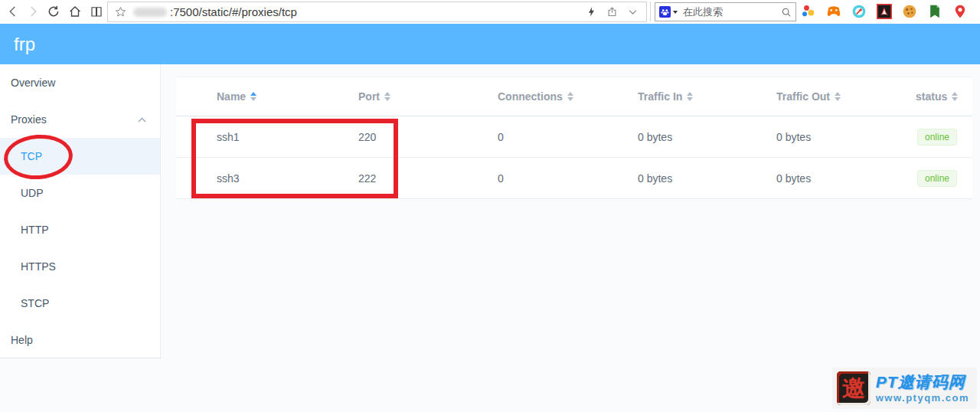 This screenshot has width=980, height=412. I want to click on baidu-engine-icon, so click(665, 12).